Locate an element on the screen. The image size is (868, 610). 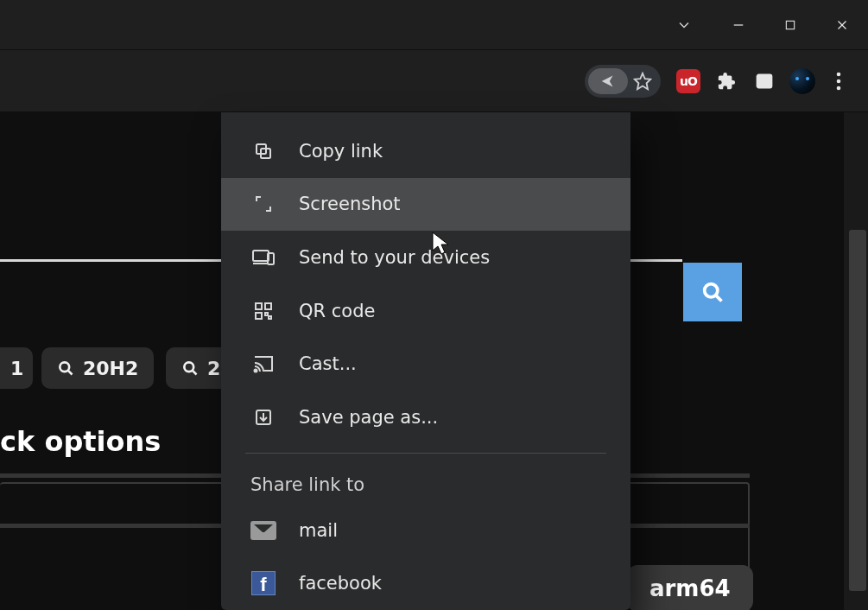
menu-item-label: Cast... is located at coordinates (328, 364).